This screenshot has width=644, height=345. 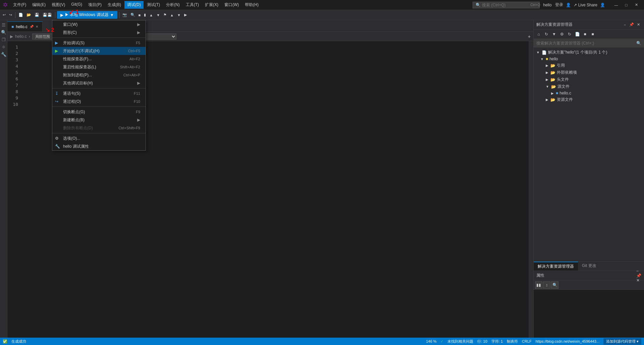 What do you see at coordinates (99, 83) in the screenshot?
I see `debug-menu-other-targets: 其他调试目标(H) ▶` at bounding box center [99, 83].